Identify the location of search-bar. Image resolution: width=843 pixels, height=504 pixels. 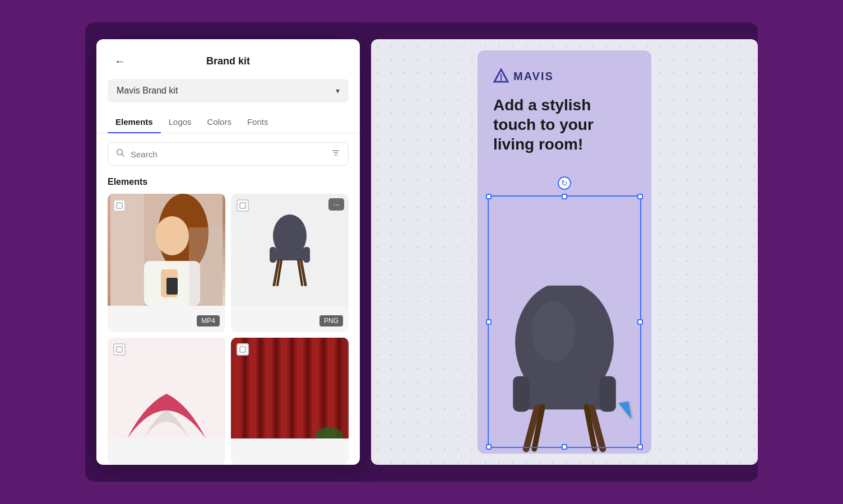
(228, 154).